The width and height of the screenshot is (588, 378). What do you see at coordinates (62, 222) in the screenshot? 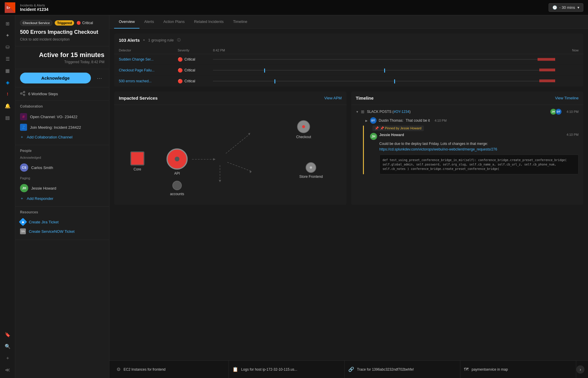
I see `create-jira-ticket: ◆ Create Jira Ticket` at bounding box center [62, 222].